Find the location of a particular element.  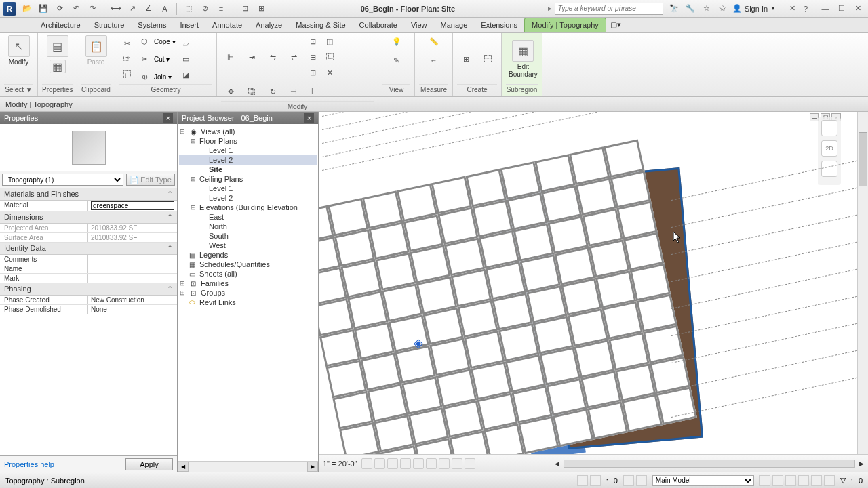

view1-icon: 💡 is located at coordinates (397, 41).